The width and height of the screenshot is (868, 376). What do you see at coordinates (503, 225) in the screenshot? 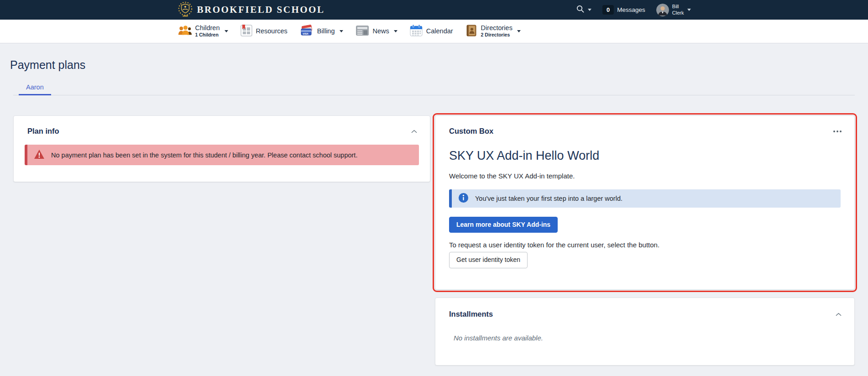
I see `learn-more-button: Learn more about SKY Add-ins` at bounding box center [503, 225].